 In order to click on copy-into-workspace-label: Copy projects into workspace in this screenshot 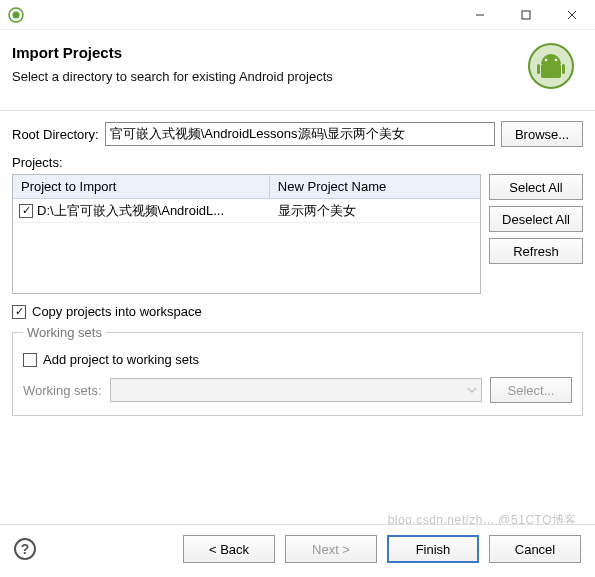, I will do `click(117, 312)`.